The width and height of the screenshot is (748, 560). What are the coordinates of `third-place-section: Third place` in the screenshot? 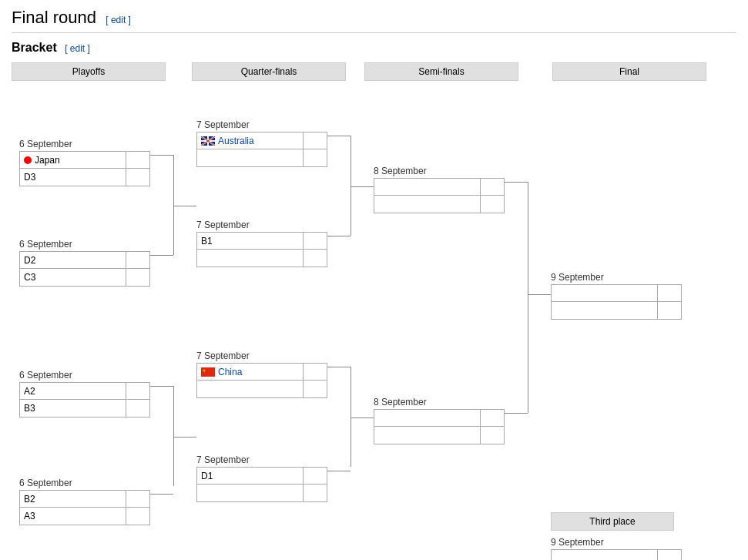 It's located at (612, 521).